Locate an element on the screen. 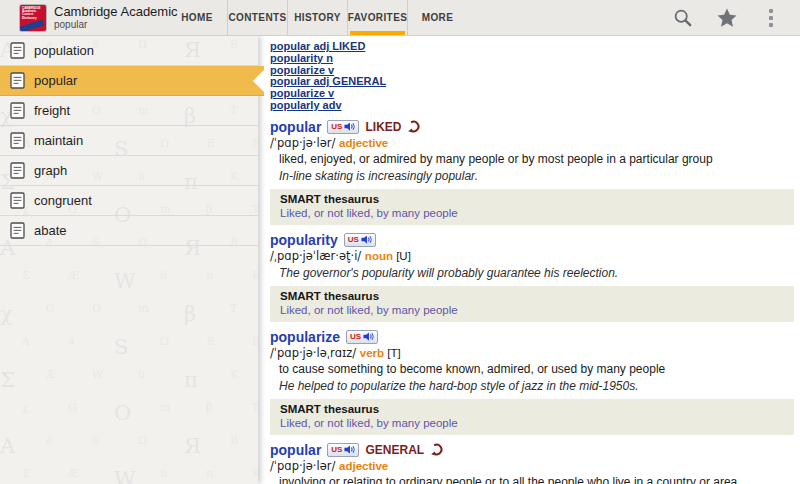 This screenshot has width=800, height=484. guide-word: GENERAL is located at coordinates (394, 450).